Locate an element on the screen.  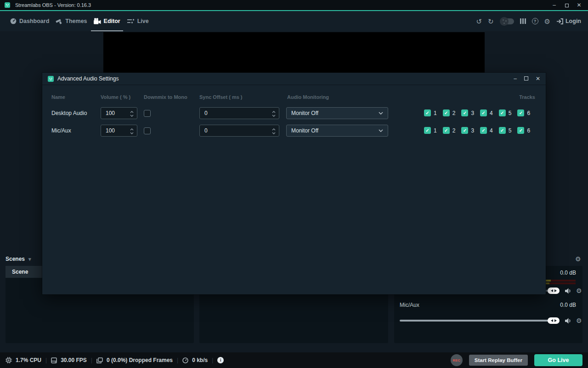
dialog-maximize-button is located at coordinates (526, 79).